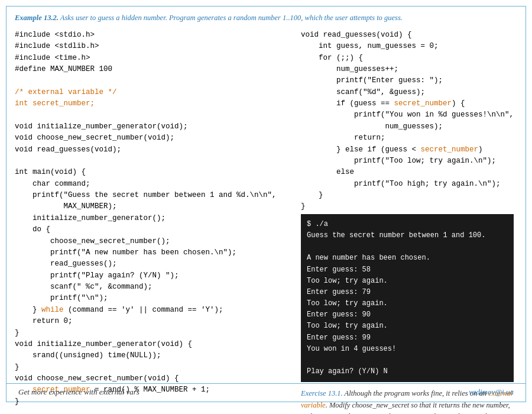 The width and height of the screenshot is (532, 414). What do you see at coordinates (231, 18) in the screenshot?
I see `caption-text: Asks user to guess a hidden number. Prog…` at bounding box center [231, 18].